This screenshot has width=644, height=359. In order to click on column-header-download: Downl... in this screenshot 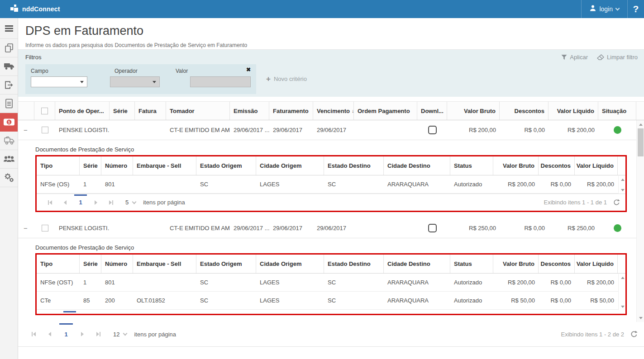, I will do `click(432, 111)`.